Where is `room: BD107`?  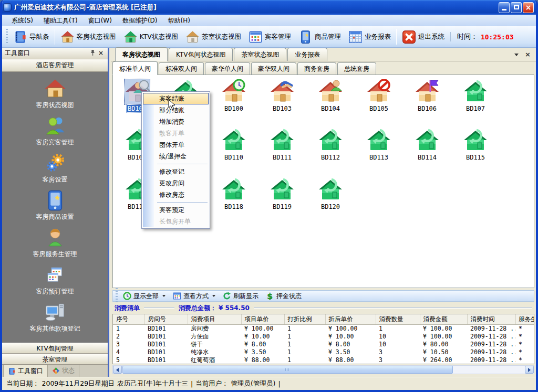 room: BD107 is located at coordinates (475, 96).